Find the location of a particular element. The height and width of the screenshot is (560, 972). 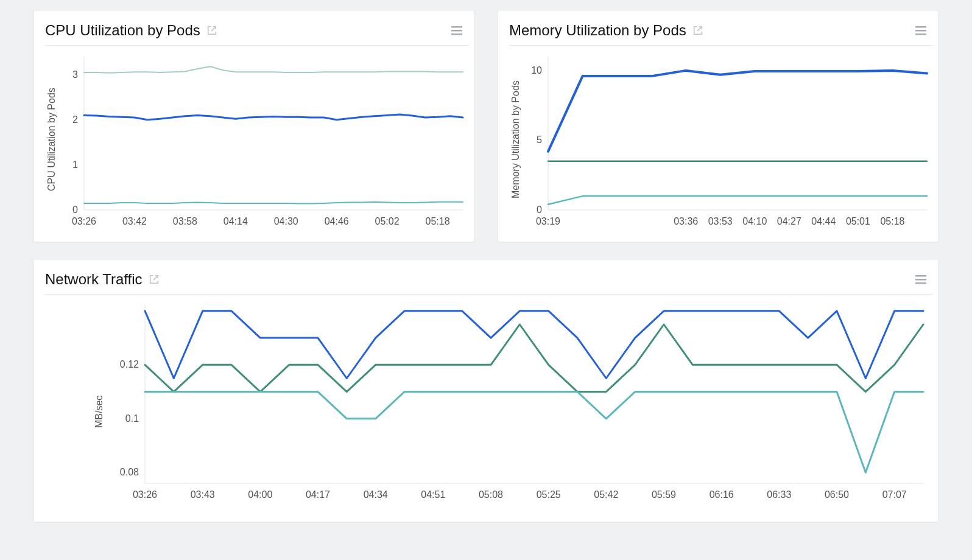

svg-text: 5 is located at coordinates (540, 140).